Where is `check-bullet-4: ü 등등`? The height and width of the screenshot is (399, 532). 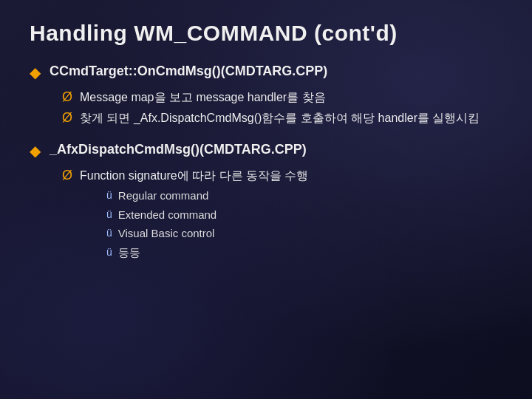 check-bullet-4: ü 등등 is located at coordinates (304, 253).